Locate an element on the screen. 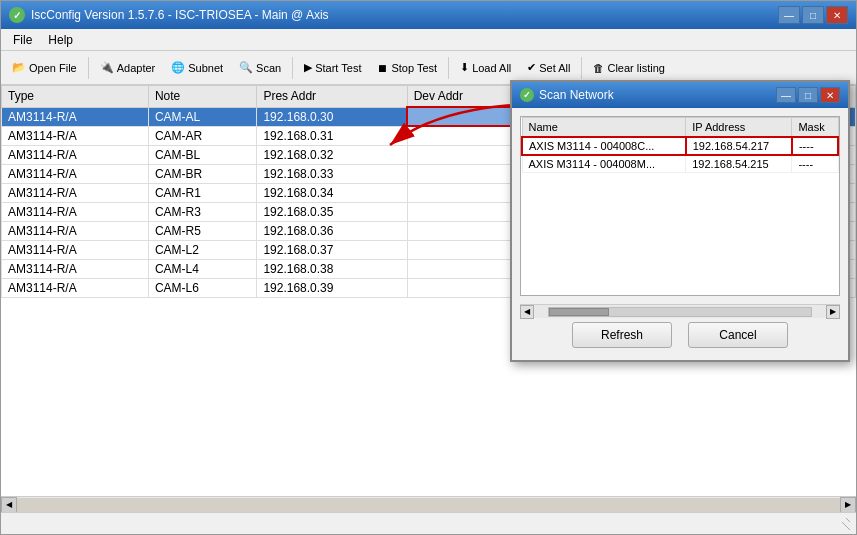 The height and width of the screenshot is (535, 857). stop-icon: ⏹ is located at coordinates (382, 68).